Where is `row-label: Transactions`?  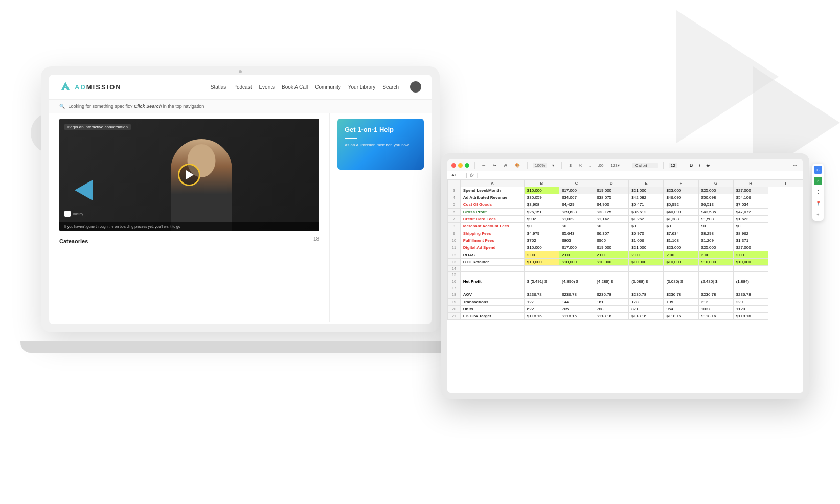 row-label: Transactions is located at coordinates (492, 302).